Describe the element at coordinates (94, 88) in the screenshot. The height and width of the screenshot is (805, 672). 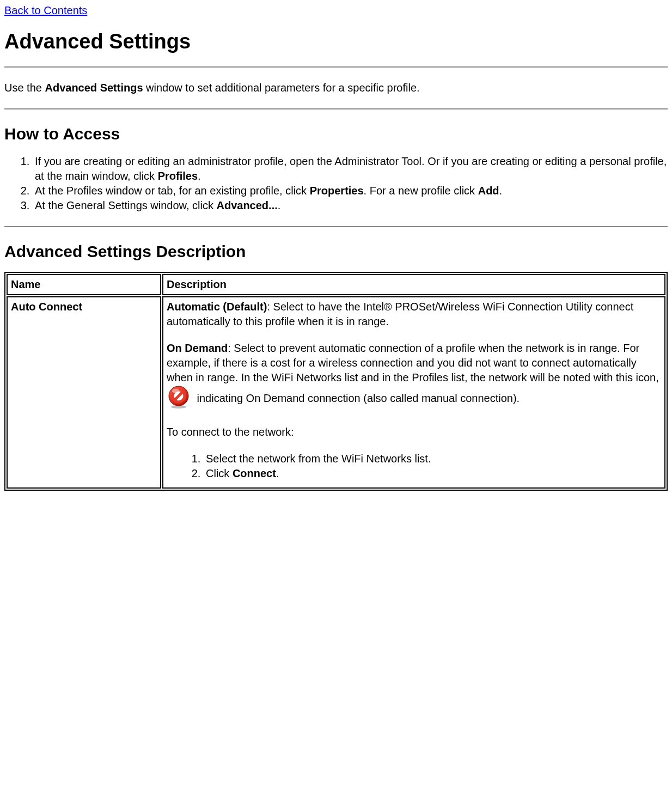
I see `intro-bold: Advanced Settings` at that location.